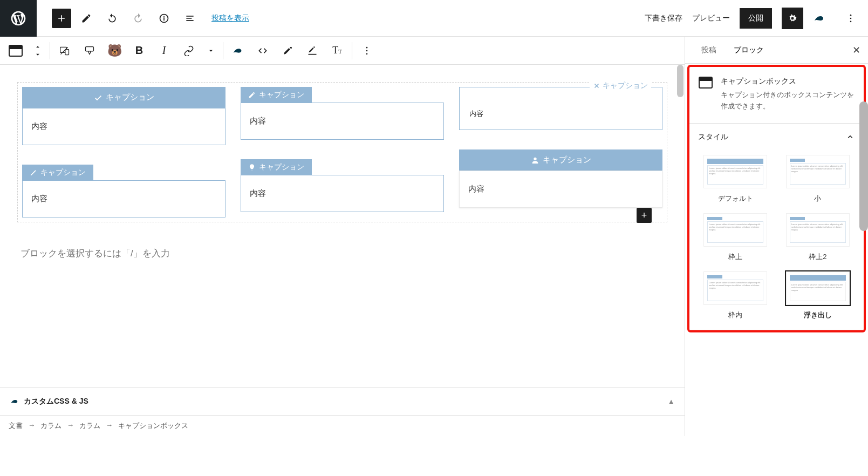 This screenshot has height=476, width=868. What do you see at coordinates (792, 18) in the screenshot?
I see `settings-button` at bounding box center [792, 18].